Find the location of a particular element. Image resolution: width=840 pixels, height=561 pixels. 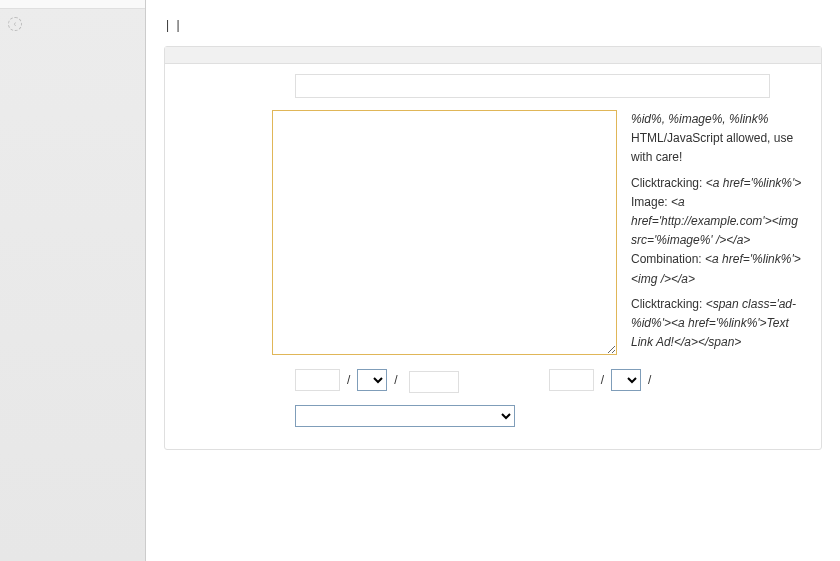

sub-navigation: | | is located at coordinates (493, 25).